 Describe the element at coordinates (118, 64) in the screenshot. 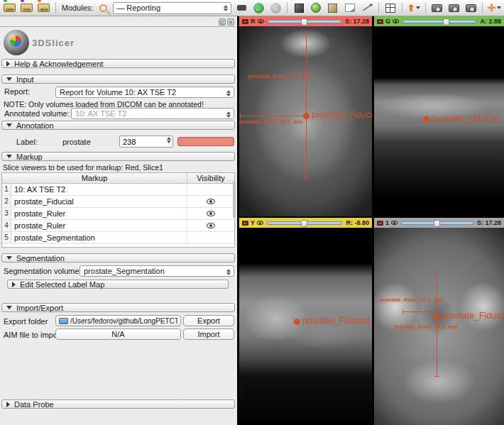

I see `section-help-acknowledgement: Help & Acknowledgement` at that location.